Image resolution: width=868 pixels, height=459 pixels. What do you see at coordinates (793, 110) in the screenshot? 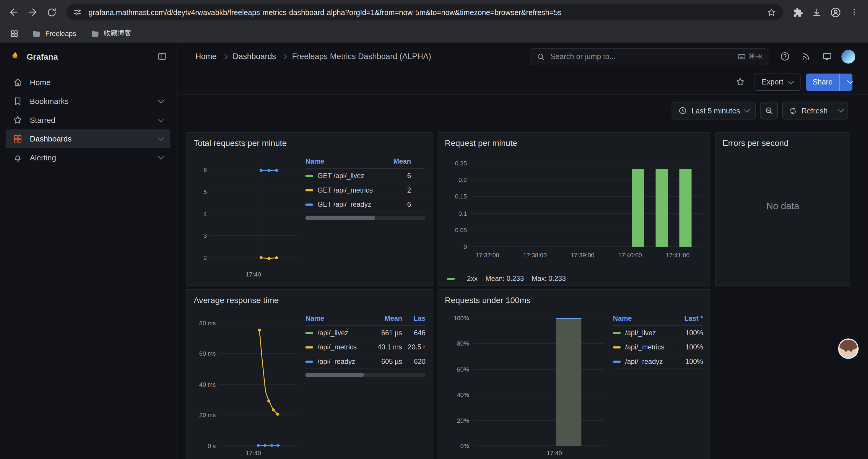
I see `refresh-icon` at bounding box center [793, 110].